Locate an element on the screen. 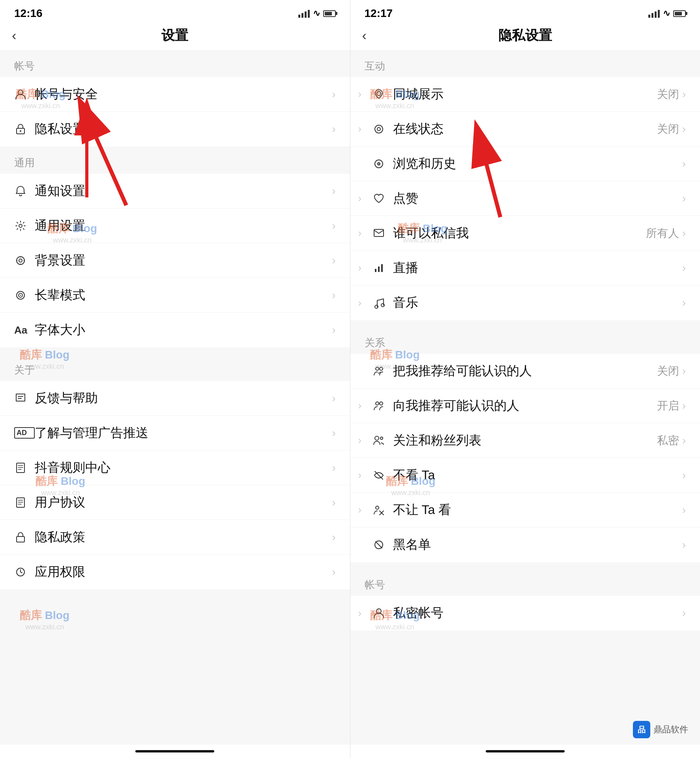 The width and height of the screenshot is (700, 758). signal-icon-right is located at coordinates (654, 13).